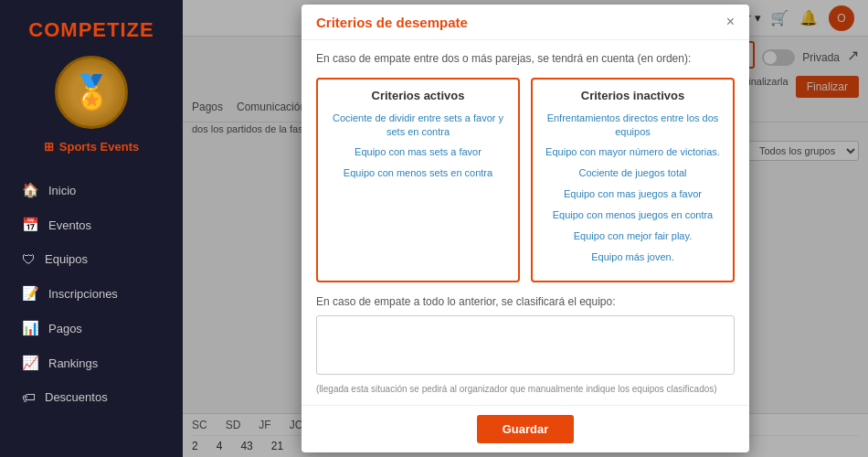  I want to click on sidebar-navigation: 🏠 Inicio 📅 Eventos 🛡 Equipos 📝 Inscripci…, so click(91, 294).